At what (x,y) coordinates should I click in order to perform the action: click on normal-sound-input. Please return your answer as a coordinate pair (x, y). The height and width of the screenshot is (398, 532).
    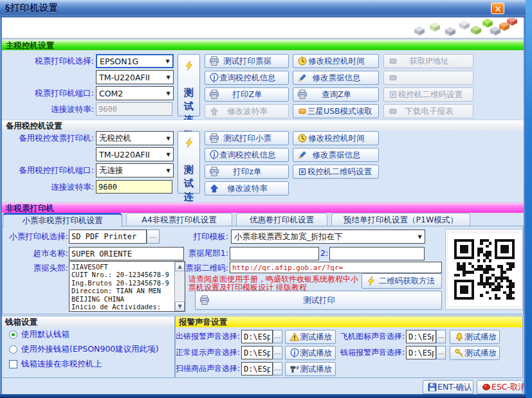
    Looking at the image, I should click on (257, 352).